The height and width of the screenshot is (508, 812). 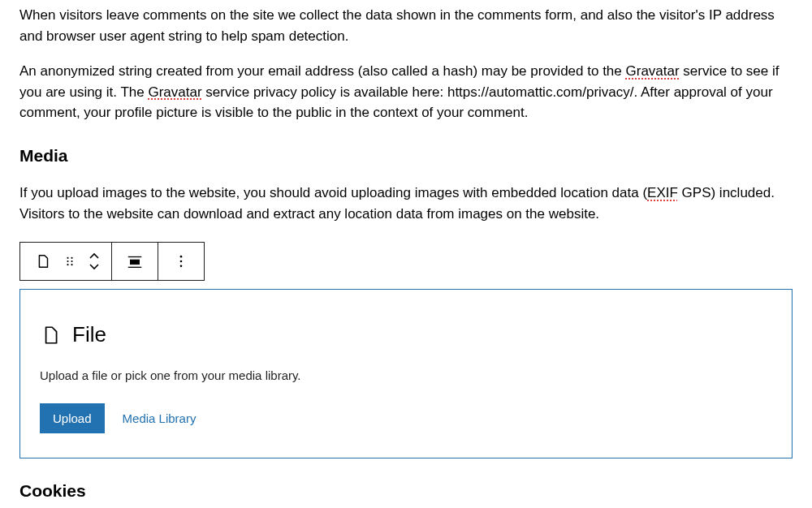 What do you see at coordinates (89, 334) in the screenshot?
I see `file-block-title: File` at bounding box center [89, 334].